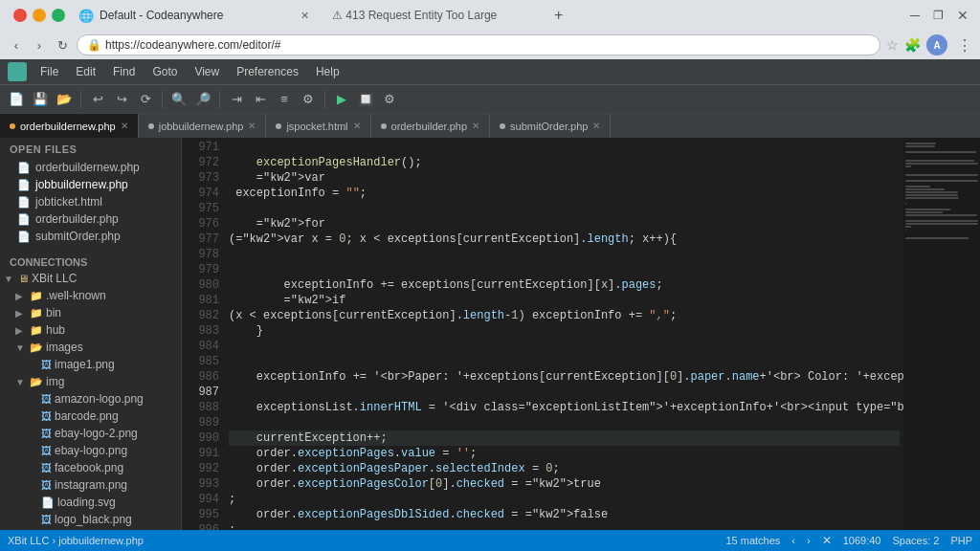 The width and height of the screenshot is (980, 551). What do you see at coordinates (963, 15) in the screenshot?
I see `window-close: ✕` at bounding box center [963, 15].